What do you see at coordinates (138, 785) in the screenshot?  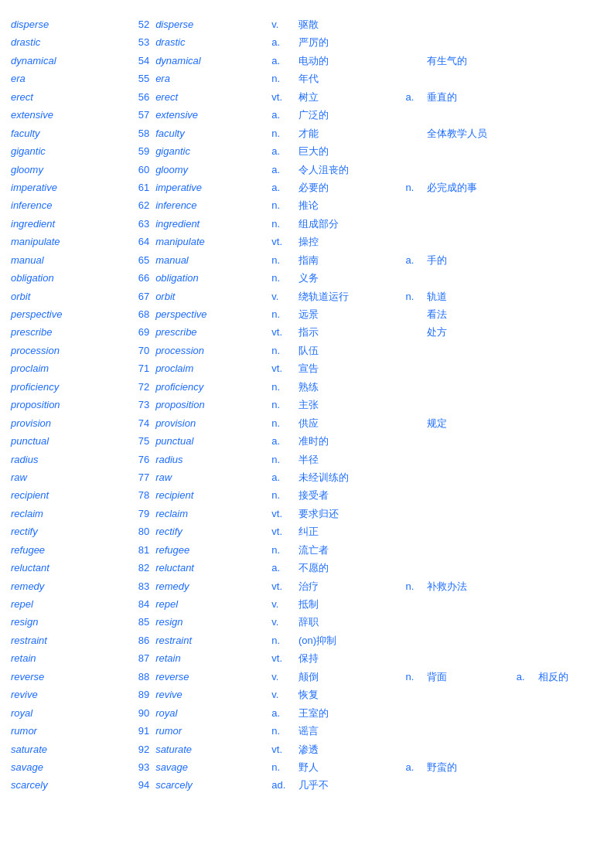 I see `num-col: 94` at bounding box center [138, 785].